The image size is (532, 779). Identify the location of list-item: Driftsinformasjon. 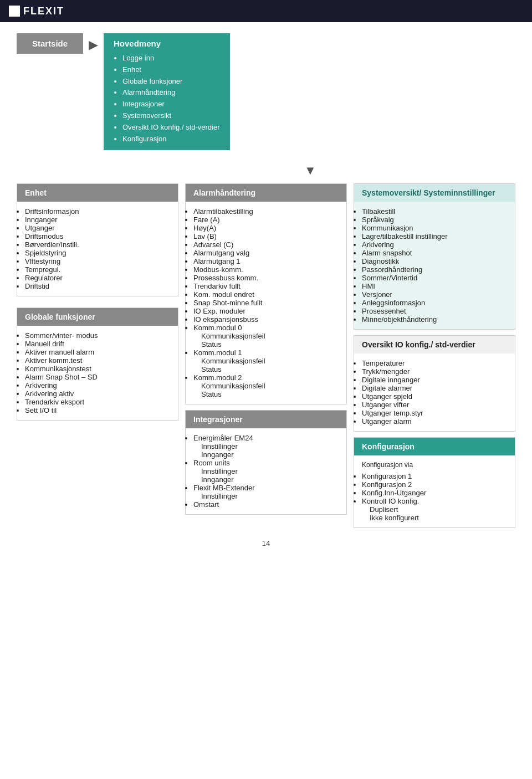
(98, 212).